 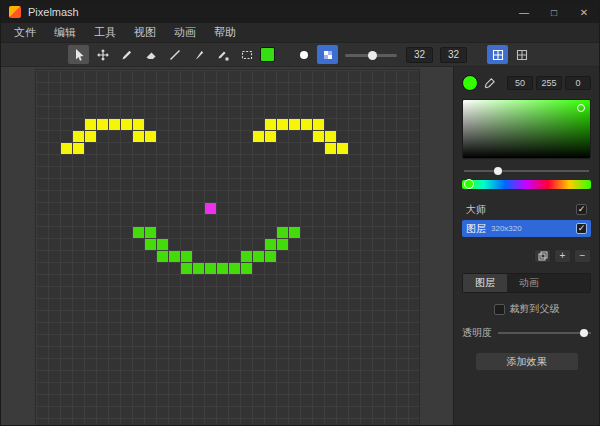 I want to click on add-effect-button: 添加效果, so click(x=527, y=362).